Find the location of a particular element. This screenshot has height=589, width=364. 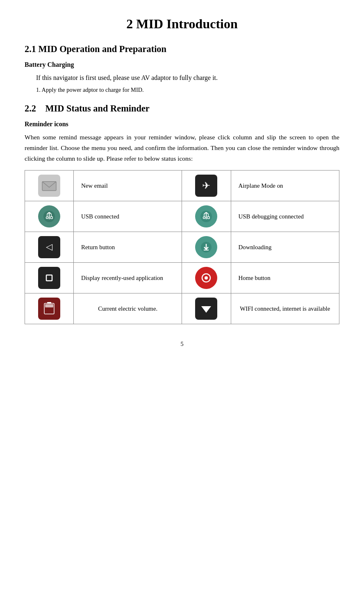

return-button-label: Return button is located at coordinates (128, 247).